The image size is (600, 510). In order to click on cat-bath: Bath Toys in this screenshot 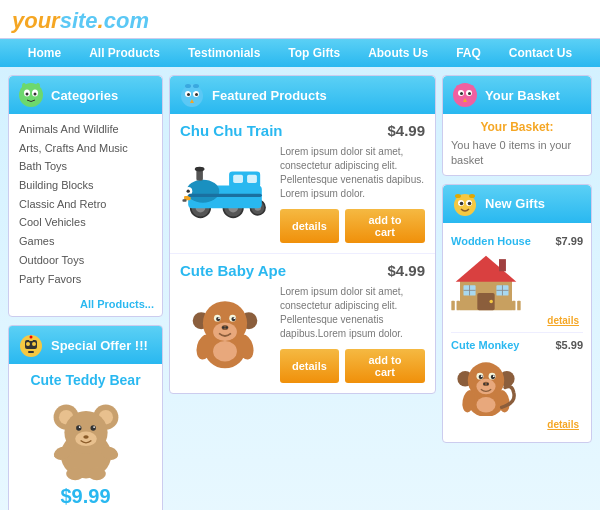, I will do `click(86, 166)`.